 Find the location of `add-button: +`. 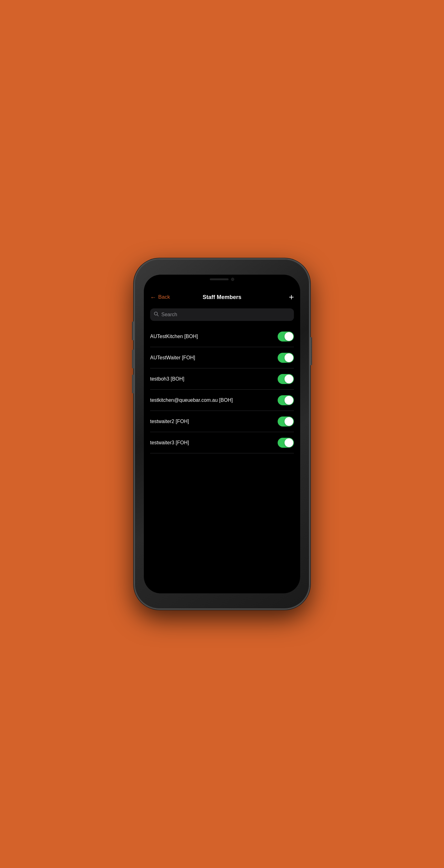

add-button: + is located at coordinates (291, 297).